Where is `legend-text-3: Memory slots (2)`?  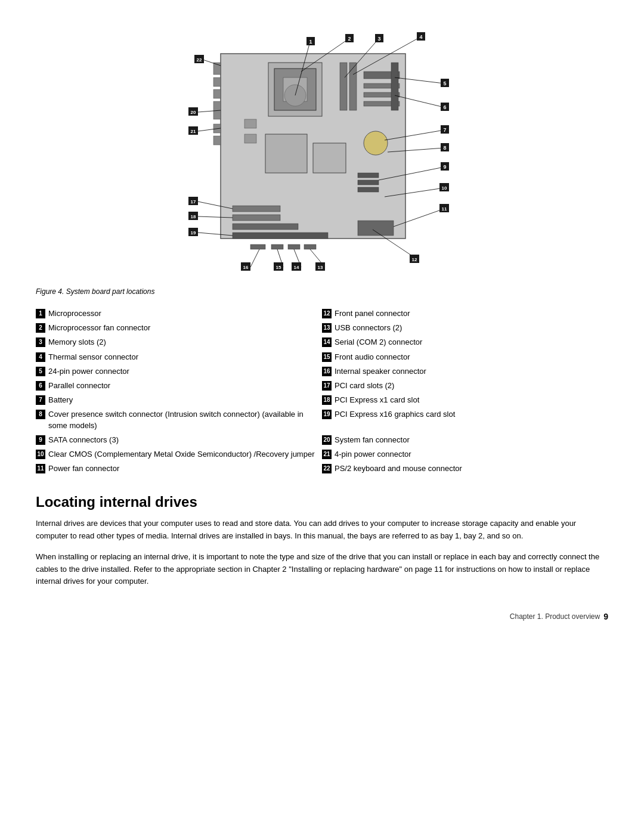
legend-text-3: Memory slots (2) is located at coordinates (185, 342).